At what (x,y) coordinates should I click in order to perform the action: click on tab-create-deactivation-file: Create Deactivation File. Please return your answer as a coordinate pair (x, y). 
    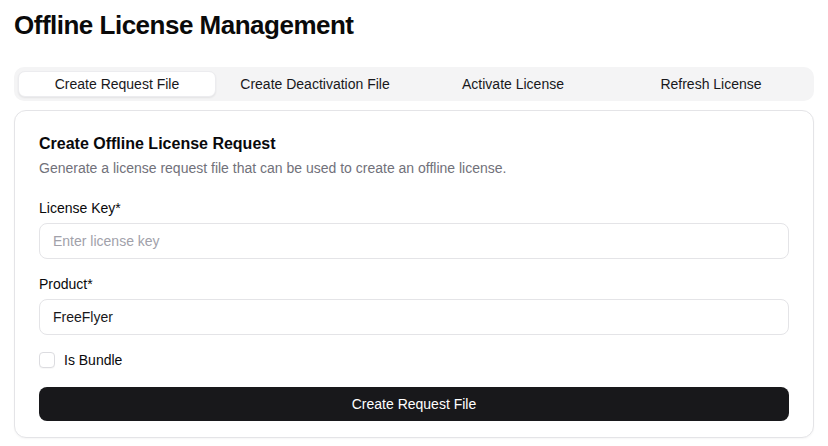
    Looking at the image, I should click on (315, 84).